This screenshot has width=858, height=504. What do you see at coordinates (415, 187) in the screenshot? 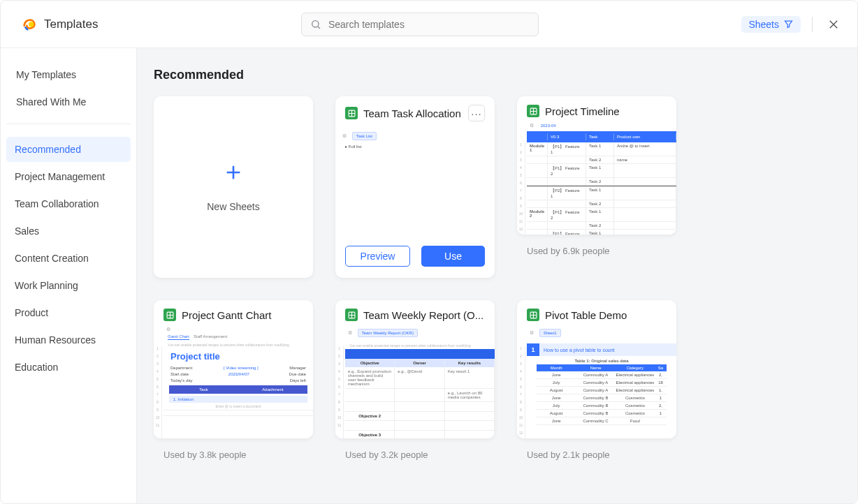
I see `template-card-team-task-allocation: Team Task Allocation ··· ⚙ Task List ▸ F…` at bounding box center [415, 187].